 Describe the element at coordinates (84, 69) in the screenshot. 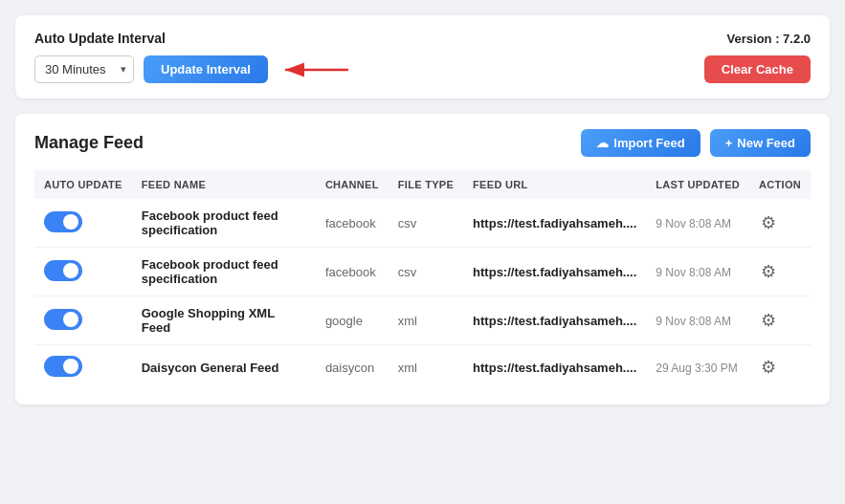

I see `interval-select: 30 Minutes 15 Minutes 1 Hour 2 Hours` at that location.